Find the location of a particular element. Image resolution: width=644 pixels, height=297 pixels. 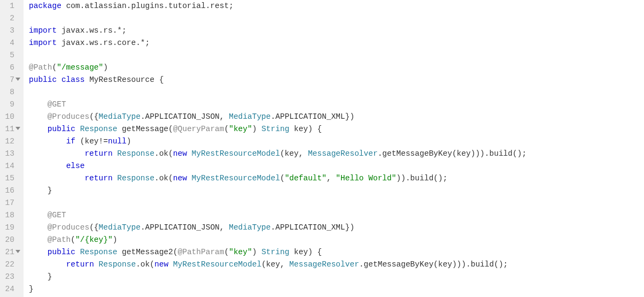

token-plain: { is located at coordinates (159, 80).